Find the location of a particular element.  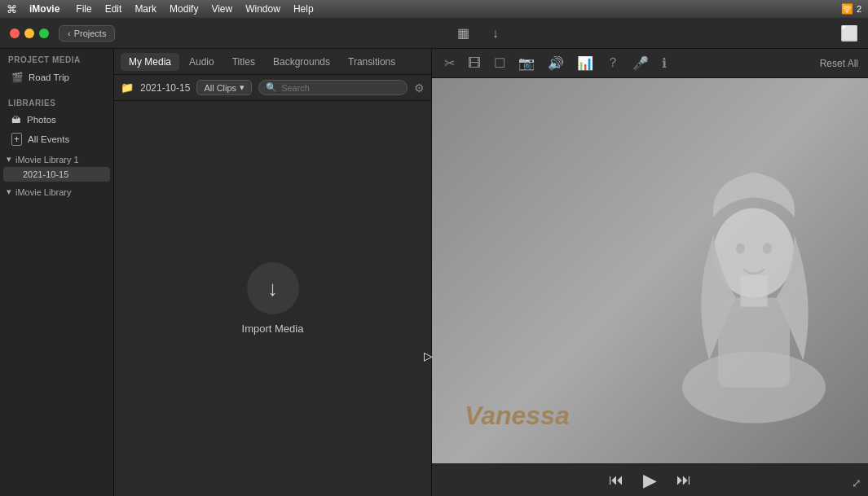

tab-transitions: Transitions is located at coordinates (372, 62).